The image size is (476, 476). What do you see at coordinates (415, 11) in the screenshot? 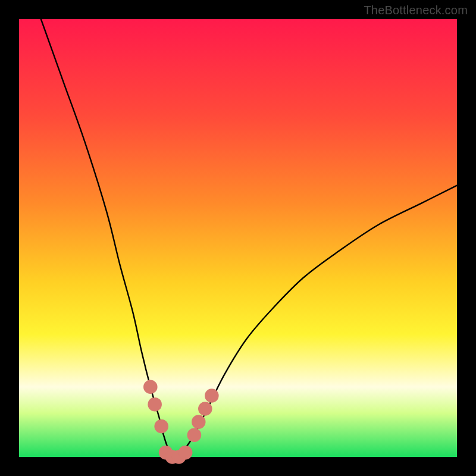
I see `attribution-label: TheBottleneck.com` at bounding box center [415, 11].